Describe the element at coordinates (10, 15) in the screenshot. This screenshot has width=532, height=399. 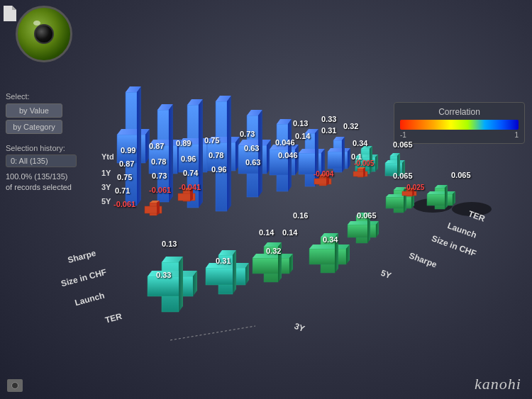
I see `file-icon` at that location.